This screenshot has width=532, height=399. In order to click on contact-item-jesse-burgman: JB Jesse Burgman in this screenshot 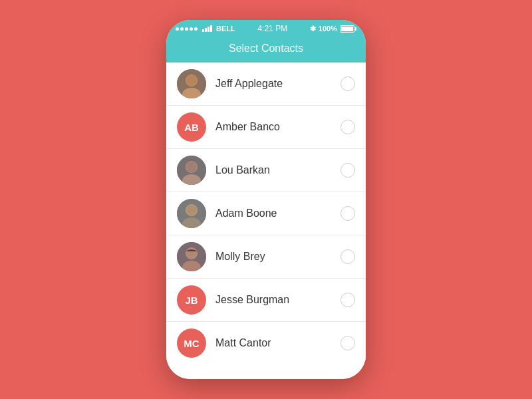, I will do `click(266, 301)`.